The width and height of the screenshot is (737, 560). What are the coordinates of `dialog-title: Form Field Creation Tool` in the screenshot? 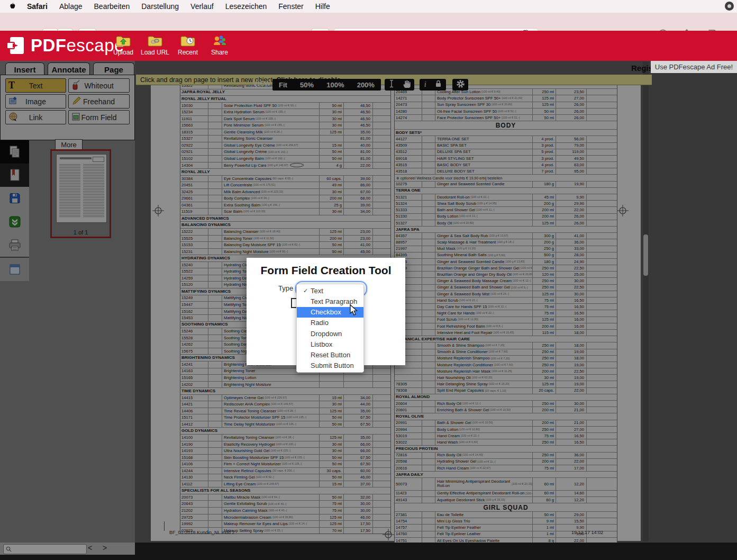 It's located at (326, 270).